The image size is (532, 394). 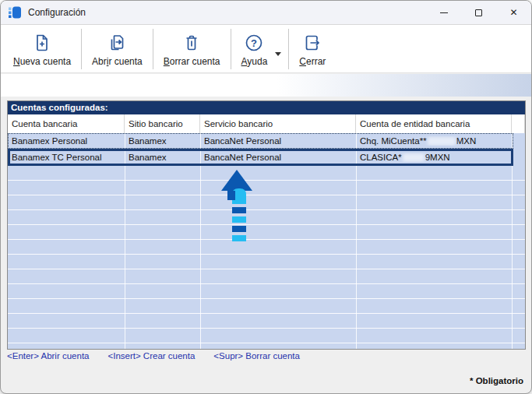 I want to click on gradient-band, so click(x=266, y=86).